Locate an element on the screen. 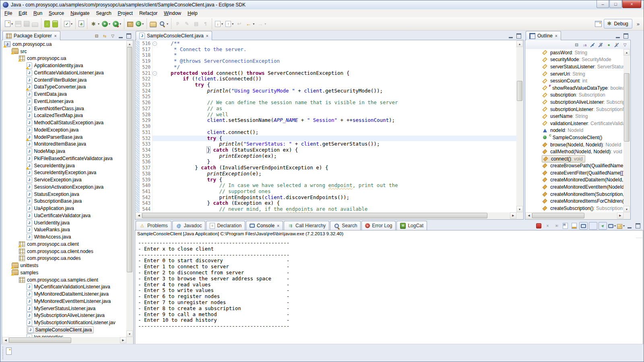 The width and height of the screenshot is (644, 362). code-line: // as is located at coordinates (334, 109).